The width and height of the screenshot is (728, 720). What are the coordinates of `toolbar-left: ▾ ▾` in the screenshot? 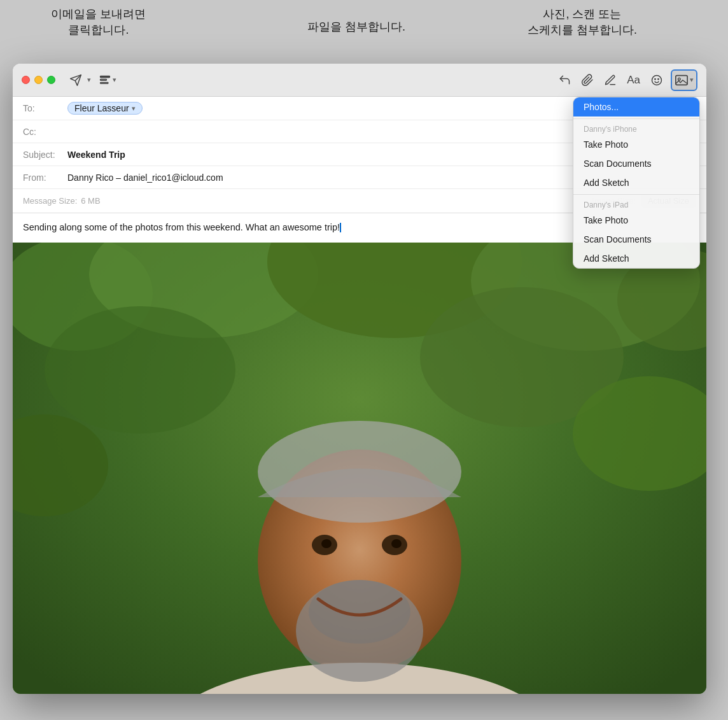 It's located at (93, 80).